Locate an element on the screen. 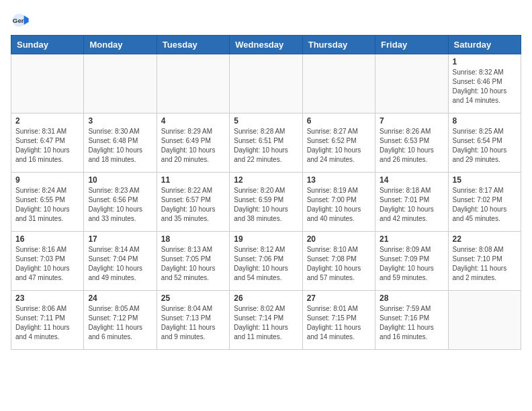  day-number: 12 is located at coordinates (266, 180).